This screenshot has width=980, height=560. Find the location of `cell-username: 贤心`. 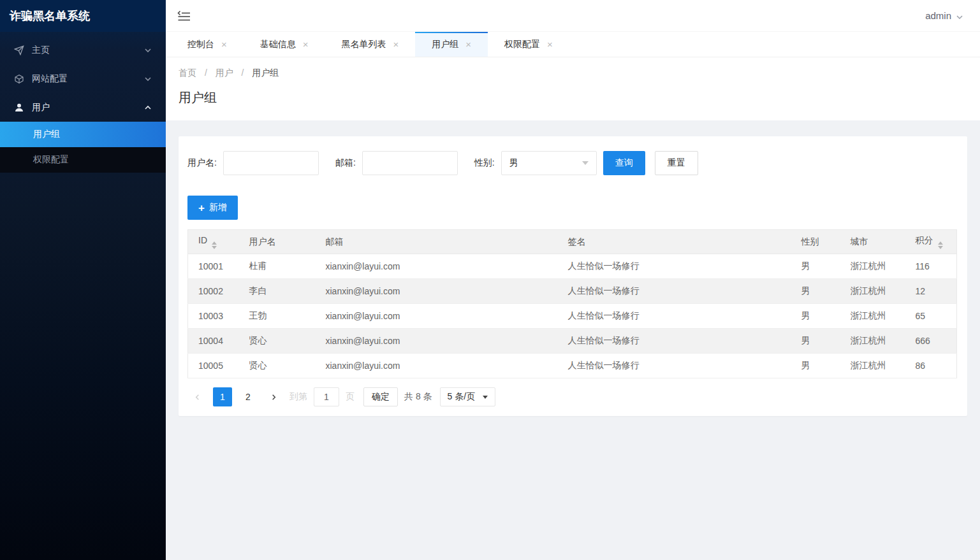

cell-username: 贤心 is located at coordinates (277, 341).